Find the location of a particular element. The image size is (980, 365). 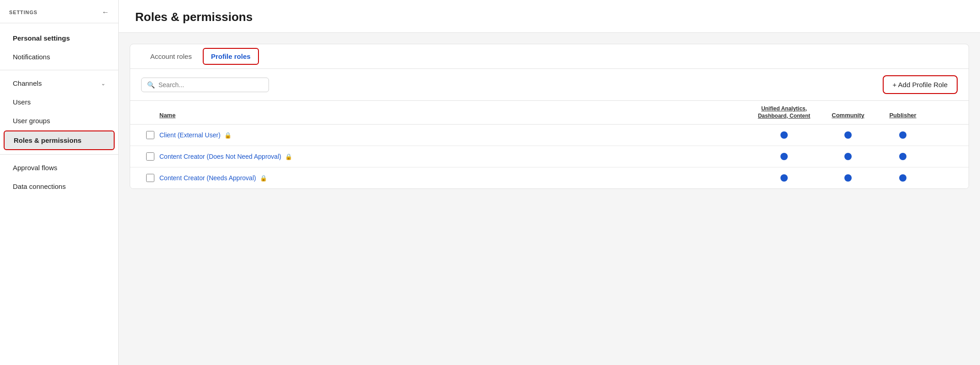

table-header: Name Unified Analytics, Dashboard, Conte… is located at coordinates (549, 113).